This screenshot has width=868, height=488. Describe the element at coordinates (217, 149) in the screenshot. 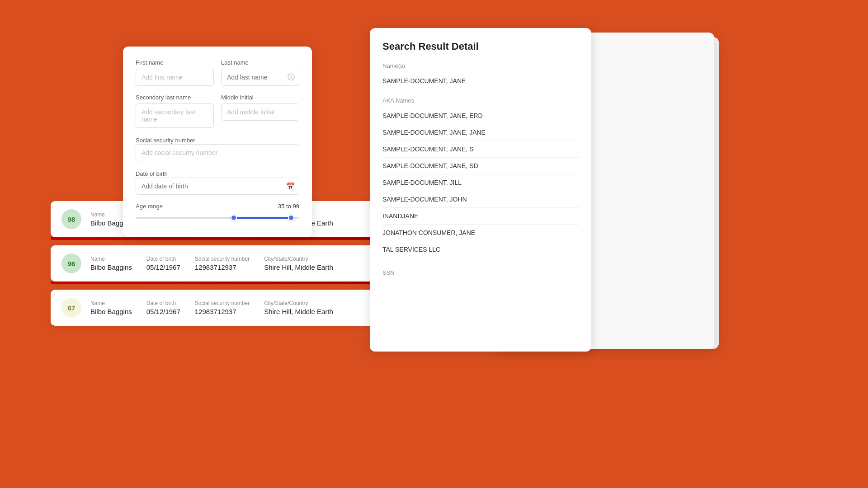

I see `ssn-group: Social security number Add social securi…` at that location.